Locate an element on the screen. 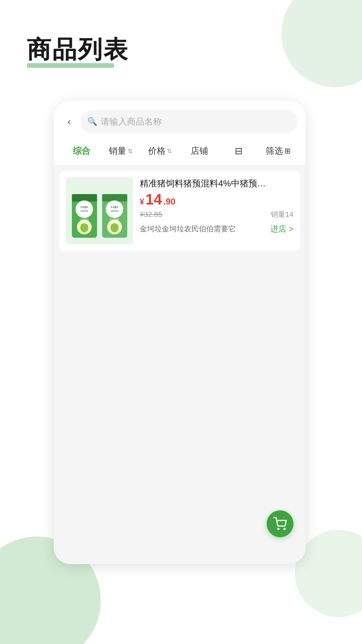 The height and width of the screenshot is (644, 362). product-image: Logo N8888 Logo N8888 生态高效 养殖 is located at coordinates (99, 211).